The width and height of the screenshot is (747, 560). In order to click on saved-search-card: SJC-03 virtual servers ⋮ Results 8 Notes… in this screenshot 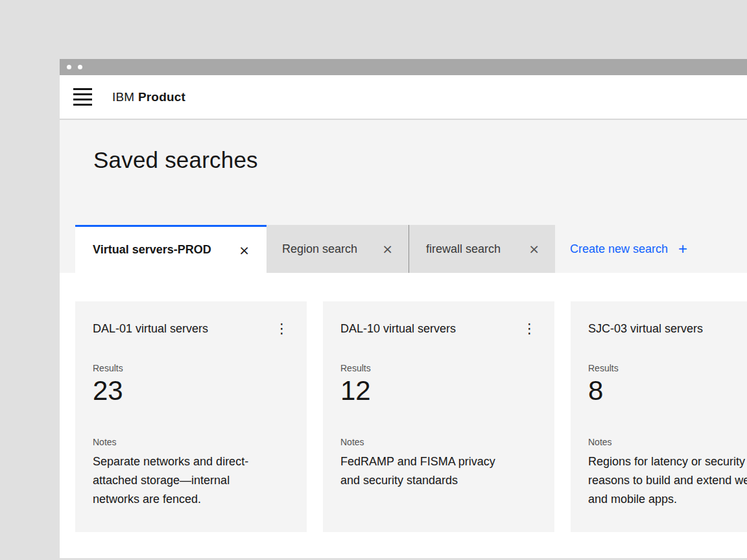, I will do `click(659, 417)`.